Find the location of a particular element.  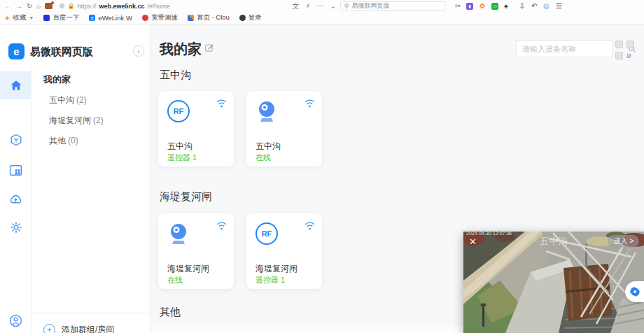

page-title: 我的家 is located at coordinates (181, 49).